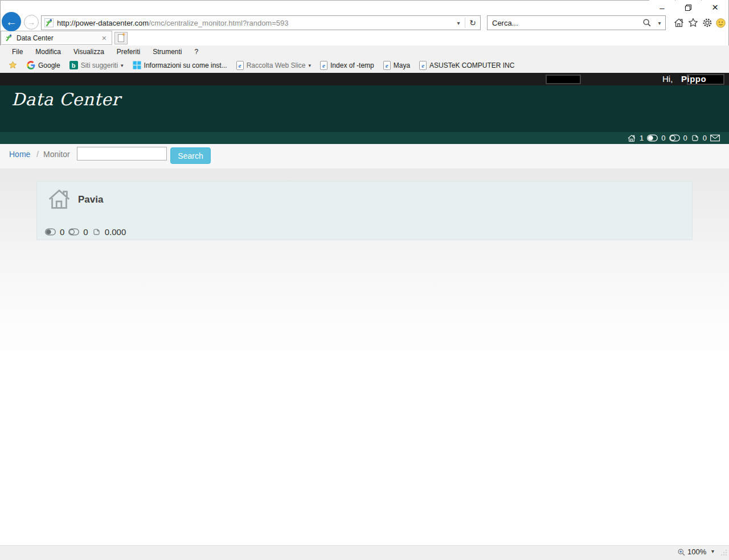  Describe the element at coordinates (721, 23) in the screenshot. I see `smiley-icon` at that location.